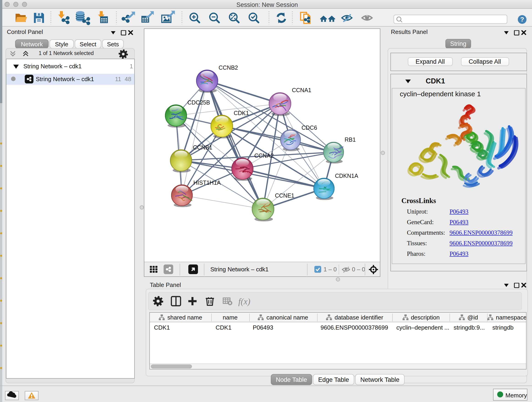 This screenshot has height=402, width=532. Describe the element at coordinates (241, 113) in the screenshot. I see `svg-text: CDK1` at that location.